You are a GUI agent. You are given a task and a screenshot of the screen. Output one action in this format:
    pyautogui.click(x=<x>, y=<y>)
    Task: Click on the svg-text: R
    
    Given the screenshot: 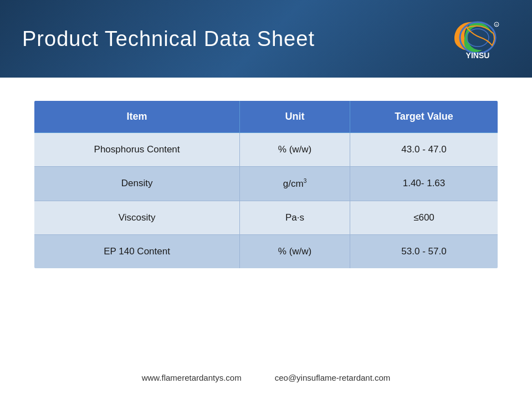 What is the action you would take?
    pyautogui.click(x=497, y=25)
    